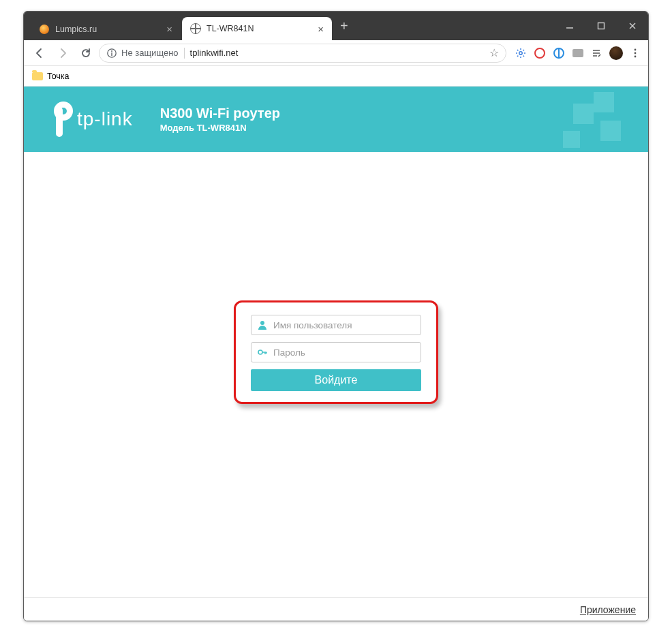 Image resolution: width=672 pixels, height=637 pixels. I want to click on bookmark-item: Точка, so click(50, 76).